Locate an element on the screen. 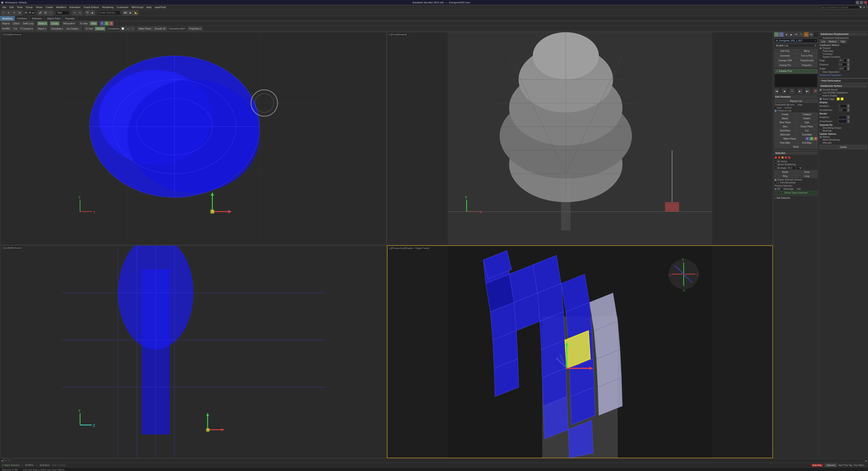 Image resolution: width=868 pixels, height=471 pixels. auto-key-btn: Auto Key is located at coordinates (817, 465).